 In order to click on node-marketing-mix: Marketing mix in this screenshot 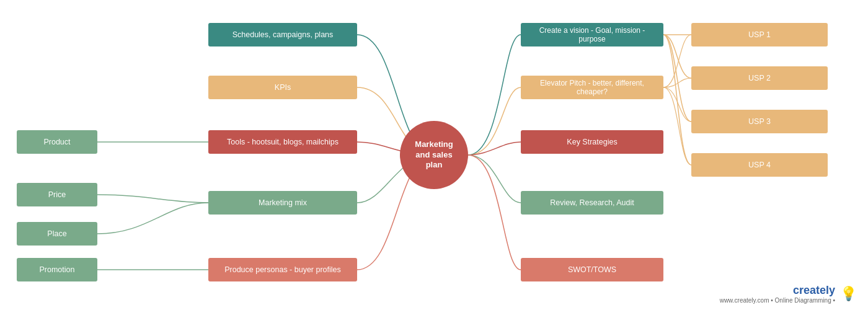, I will do `click(283, 203)`.